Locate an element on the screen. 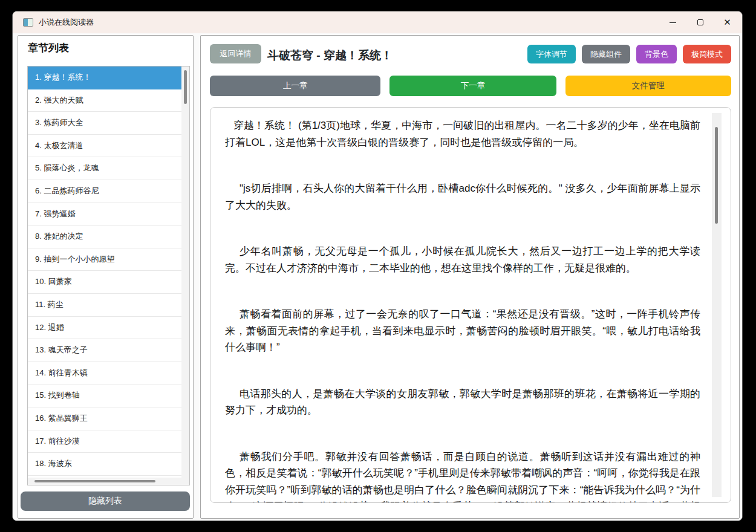 The image size is (756, 532). chapter-item: 13. 魂天帝之子 is located at coordinates (105, 351).